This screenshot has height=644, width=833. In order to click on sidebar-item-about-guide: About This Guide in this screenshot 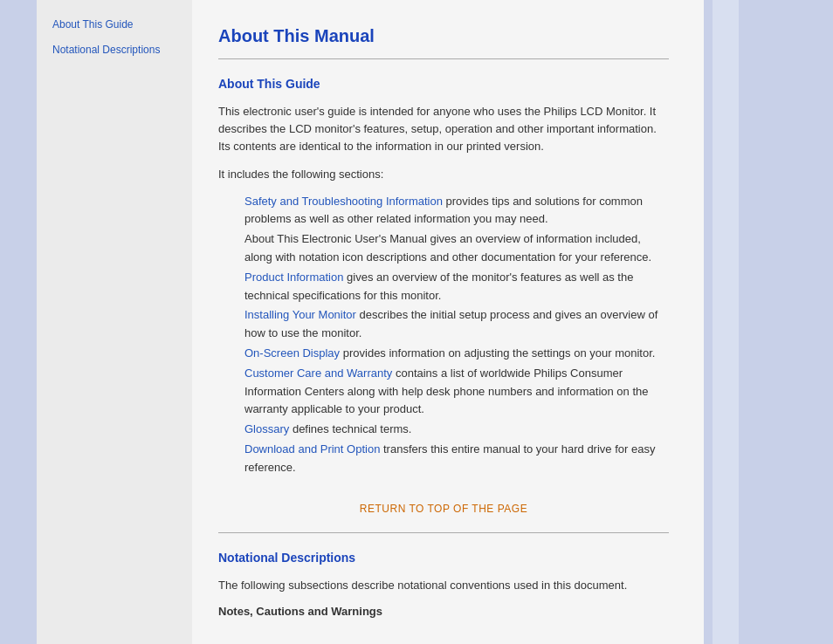, I will do `click(118, 24)`.